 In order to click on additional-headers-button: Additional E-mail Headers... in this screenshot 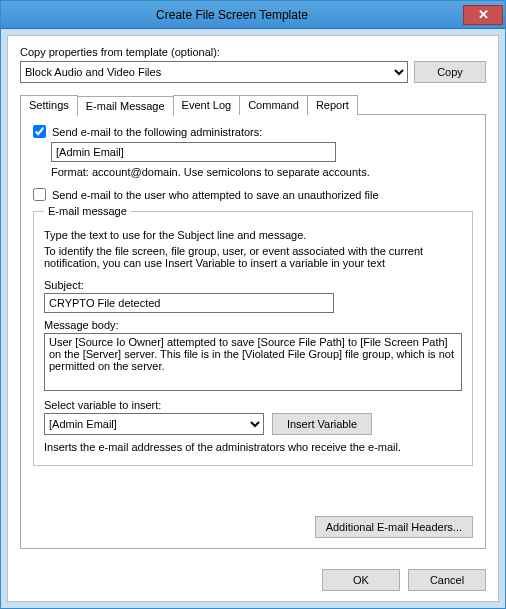, I will do `click(394, 527)`.